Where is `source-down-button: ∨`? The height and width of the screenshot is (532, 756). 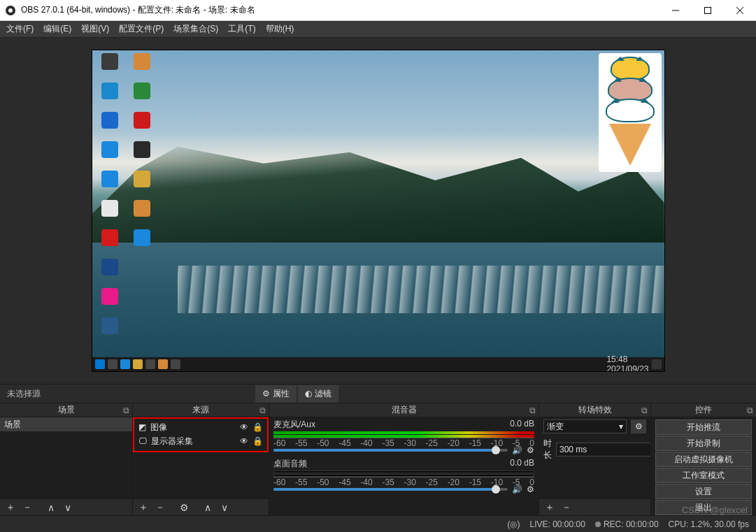 source-down-button: ∨ is located at coordinates (224, 508).